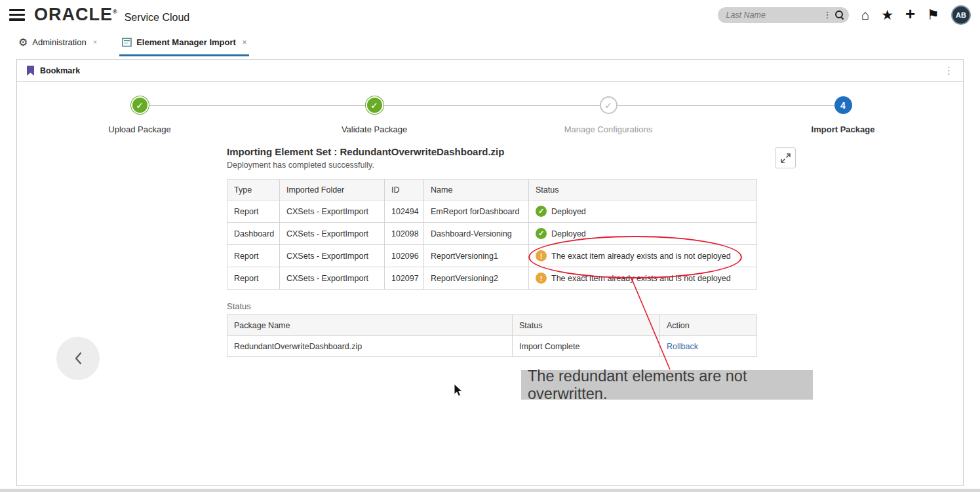  Describe the element at coordinates (839, 14) in the screenshot. I see `search-icon` at that location.